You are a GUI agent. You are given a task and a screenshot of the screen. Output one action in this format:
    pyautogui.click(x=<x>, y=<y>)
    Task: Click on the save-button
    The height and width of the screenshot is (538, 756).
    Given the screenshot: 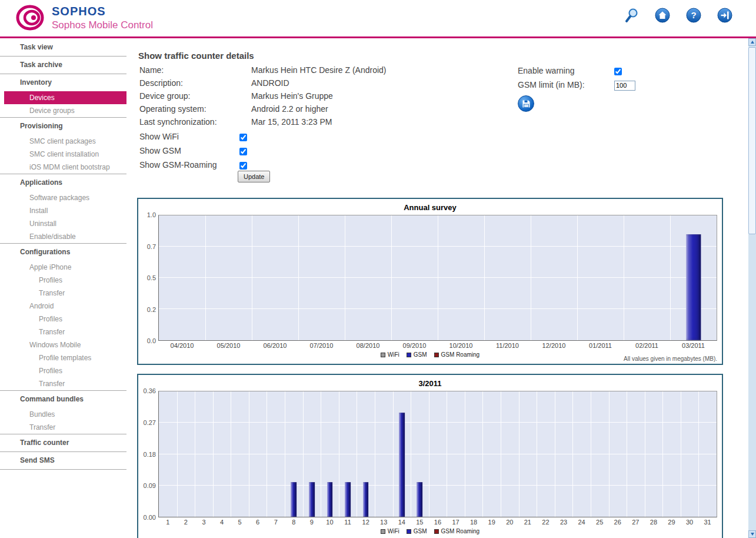 What is the action you would take?
    pyautogui.click(x=526, y=104)
    